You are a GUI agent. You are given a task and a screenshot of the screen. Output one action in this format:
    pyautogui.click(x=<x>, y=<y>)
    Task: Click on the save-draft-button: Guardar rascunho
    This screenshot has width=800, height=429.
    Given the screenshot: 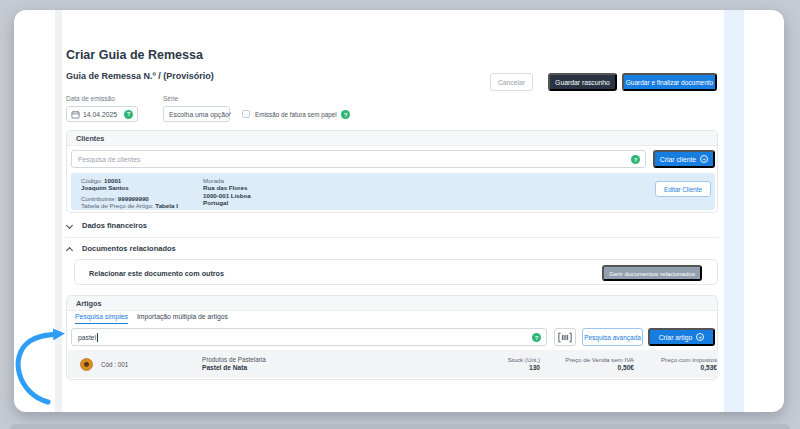 What is the action you would take?
    pyautogui.click(x=582, y=82)
    